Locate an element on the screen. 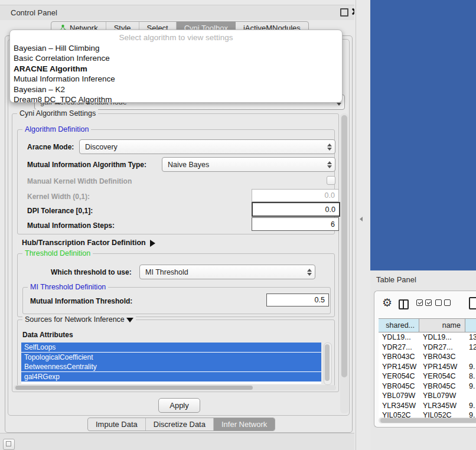  bottom-tabs: Impute DataDiscretize DataInfer Network is located at coordinates (181, 424).